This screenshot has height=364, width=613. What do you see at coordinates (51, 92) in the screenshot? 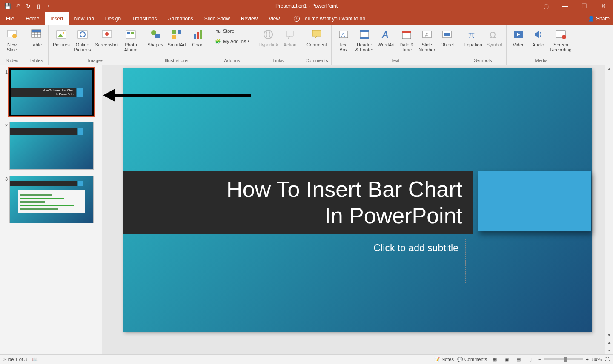
I see `thumbnail-slide-1: 1 How To Insert Bar Chart In PowerPoint` at bounding box center [51, 92].